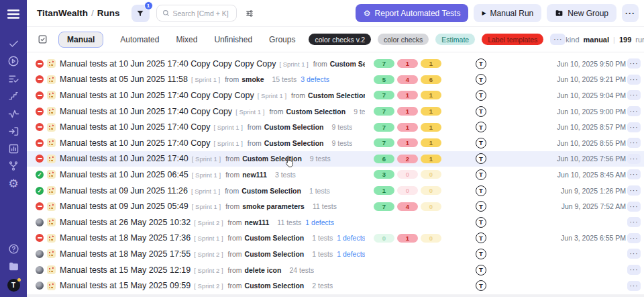  What do you see at coordinates (124, 206) in the screenshot?
I see `run-title: Manual tests at 09 Jun 2025 05:49` at bounding box center [124, 206].